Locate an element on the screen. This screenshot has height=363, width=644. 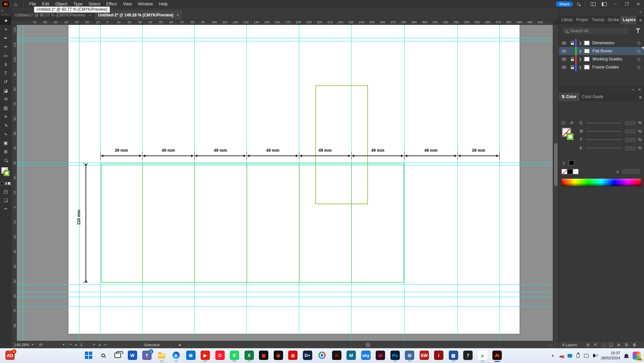
close-icon: ✕ is located at coordinates (640, 89).